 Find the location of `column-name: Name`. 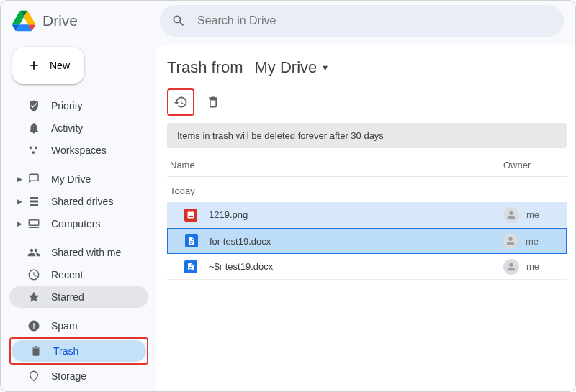

column-name: Name is located at coordinates (337, 165).